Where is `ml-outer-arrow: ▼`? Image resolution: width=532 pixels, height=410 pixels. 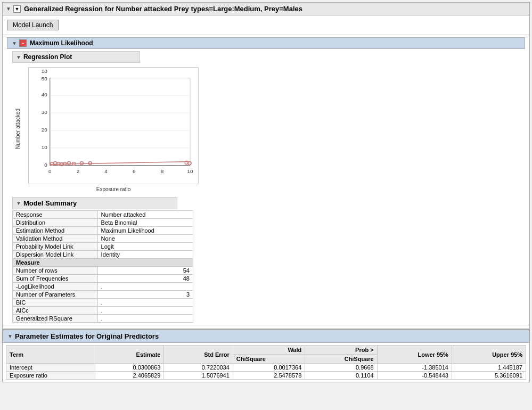 ml-outer-arrow: ▼ is located at coordinates (14, 44).